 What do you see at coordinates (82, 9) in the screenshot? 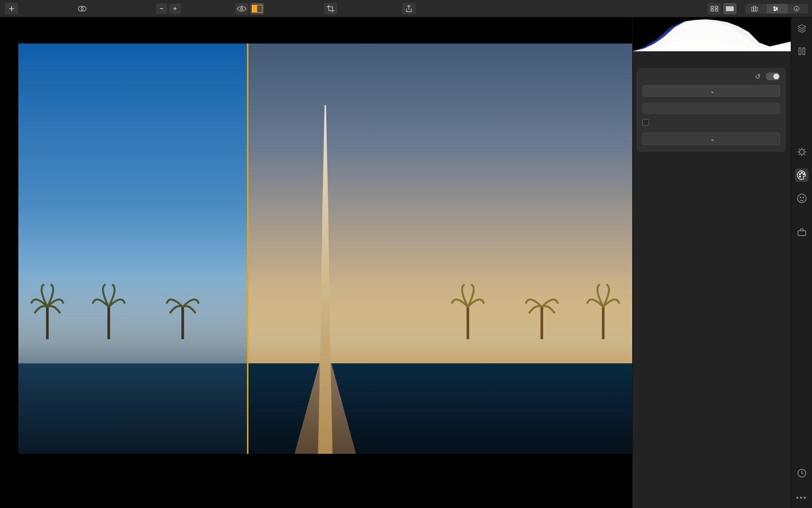
I see `looks-icon` at bounding box center [82, 9].